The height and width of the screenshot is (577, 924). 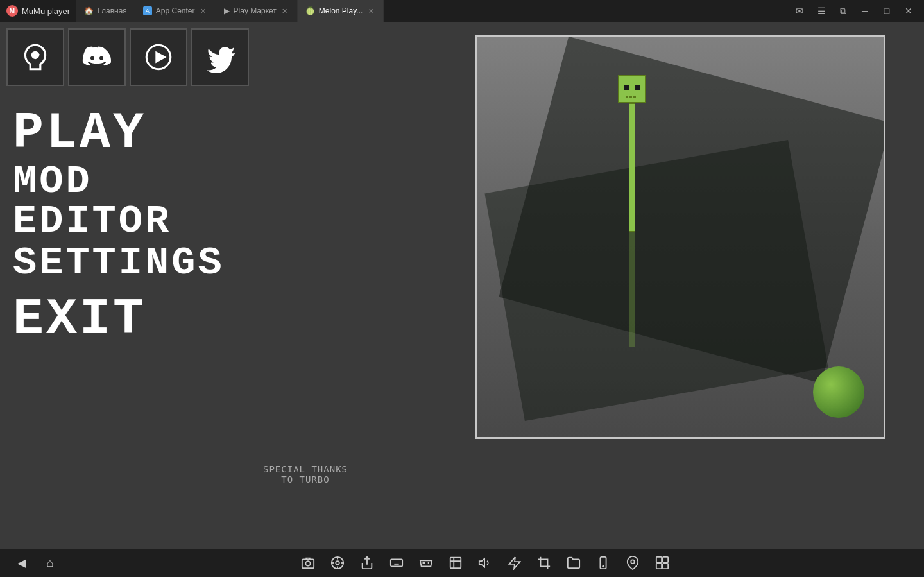 I want to click on special-thanks-text: SPECIAL THANKS TO TURBO, so click(x=305, y=474).